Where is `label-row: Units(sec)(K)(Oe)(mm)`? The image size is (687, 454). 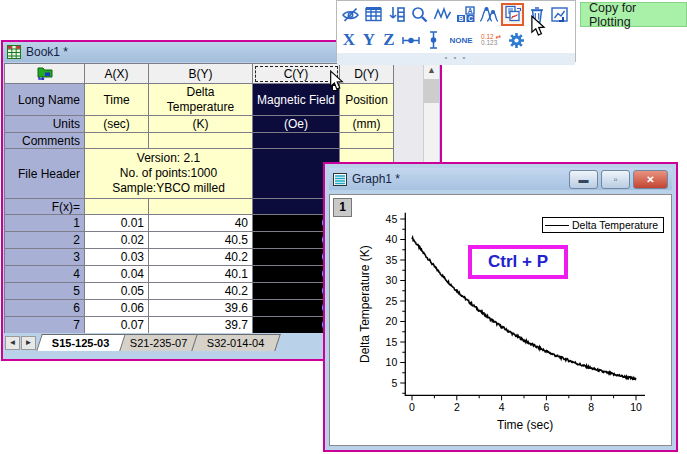 label-row: Units(sec)(K)(Oe)(mm) is located at coordinates (200, 124).